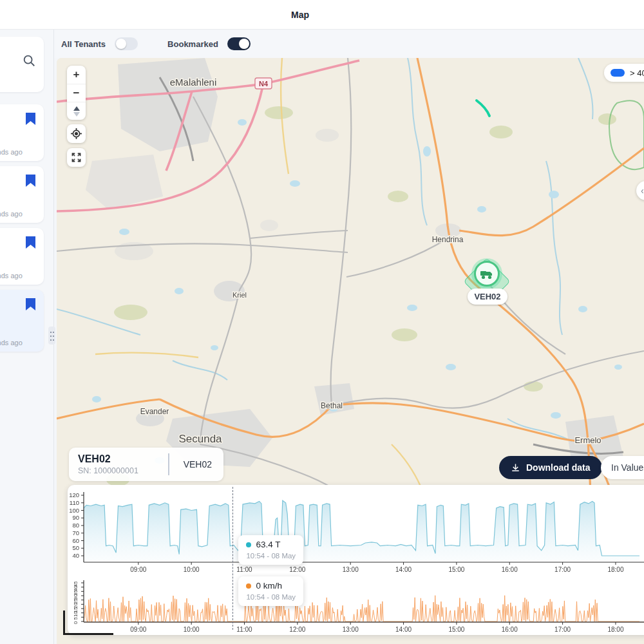 The height and width of the screenshot is (644, 644). What do you see at coordinates (169, 464) in the screenshot?
I see `divider` at bounding box center [169, 464].